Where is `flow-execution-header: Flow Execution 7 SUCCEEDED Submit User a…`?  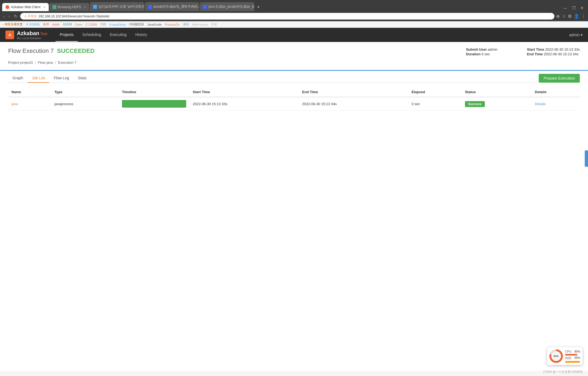 flow-execution-header: Flow Execution 7 SUCCEEDED Submit User a… is located at coordinates (294, 52).